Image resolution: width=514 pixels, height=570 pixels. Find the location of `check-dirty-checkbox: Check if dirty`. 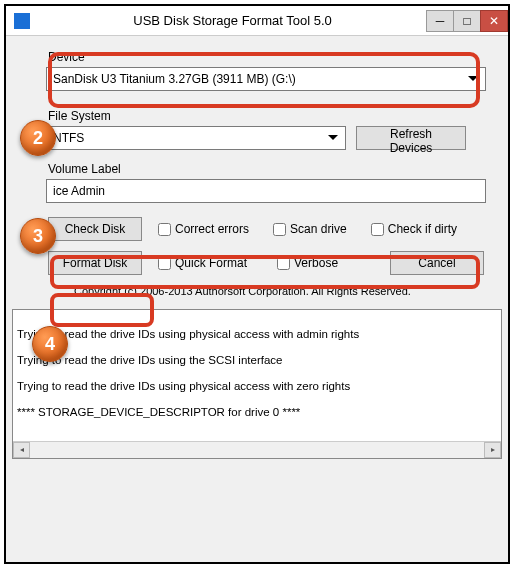

check-dirty-checkbox: Check if dirty is located at coordinates (414, 229).